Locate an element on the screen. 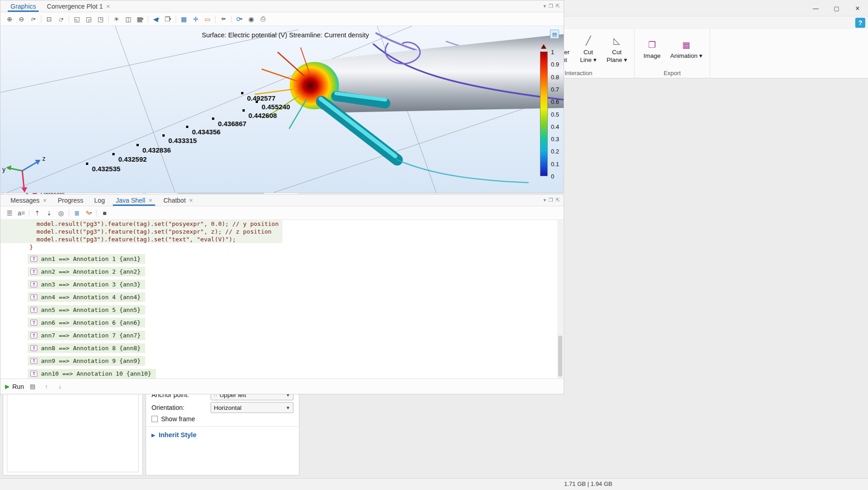 This screenshot has width=868, height=490. ribbon-group-export: ❐Image▦Animation ▾Export is located at coordinates (672, 54).